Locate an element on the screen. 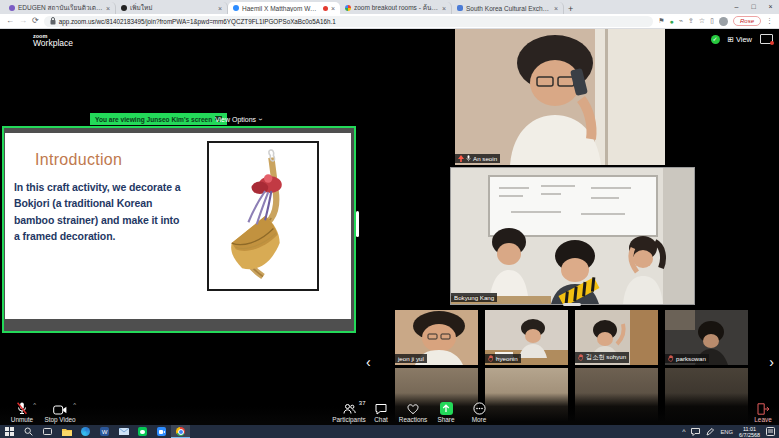  file-explorer-button is located at coordinates (66, 432).